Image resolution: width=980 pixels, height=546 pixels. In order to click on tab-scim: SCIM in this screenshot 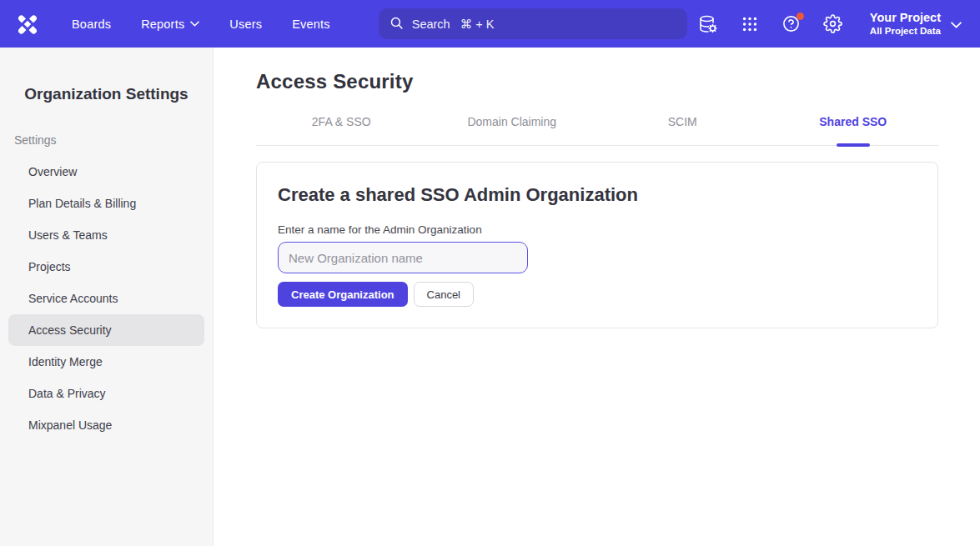, I will do `click(682, 127)`.